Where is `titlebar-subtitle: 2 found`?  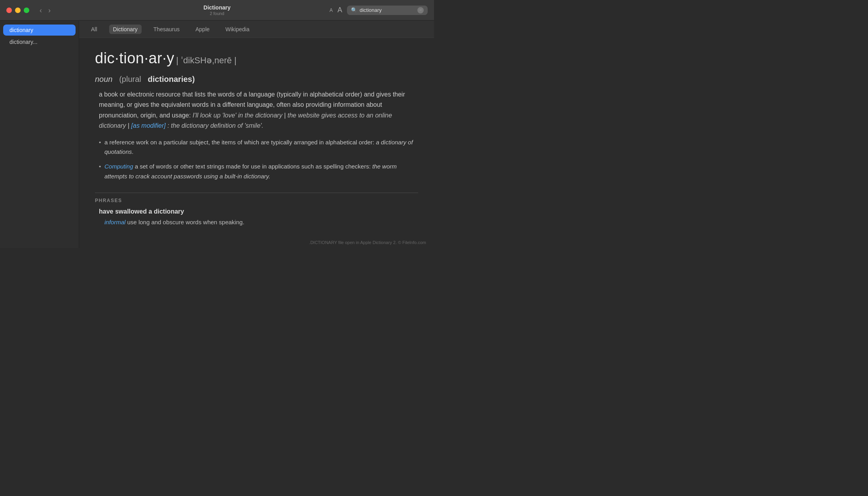
titlebar-subtitle: 2 found is located at coordinates (217, 13).